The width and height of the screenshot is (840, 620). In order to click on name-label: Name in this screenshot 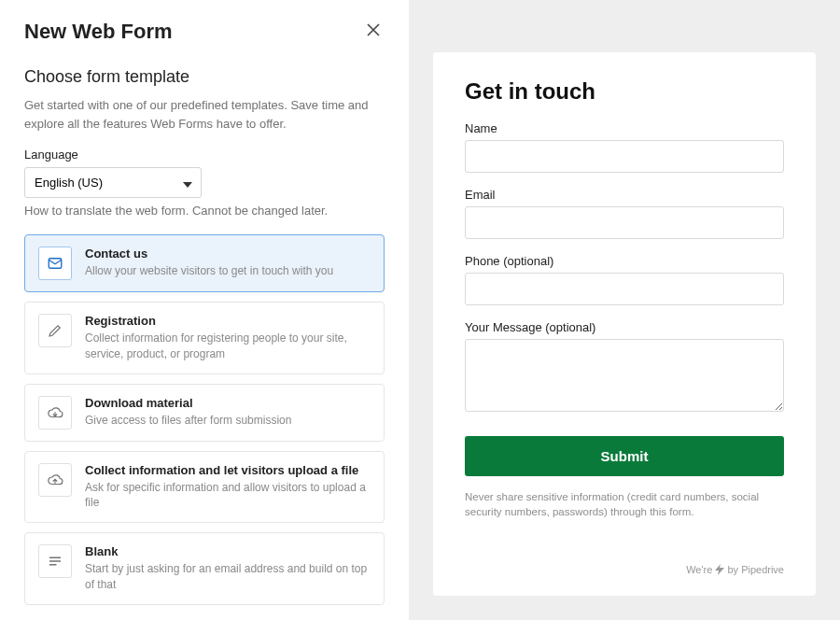, I will do `click(624, 129)`.